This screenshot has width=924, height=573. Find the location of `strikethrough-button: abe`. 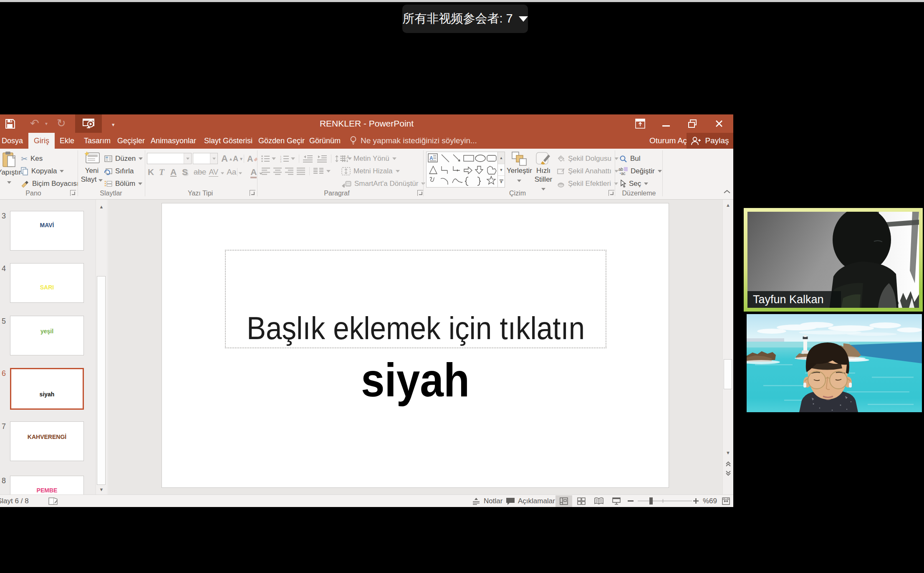

strikethrough-button: abe is located at coordinates (201, 172).